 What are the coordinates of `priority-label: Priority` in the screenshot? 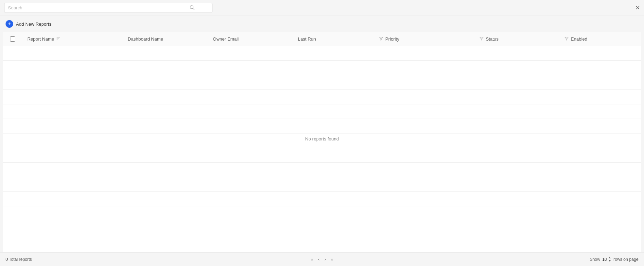 It's located at (392, 39).